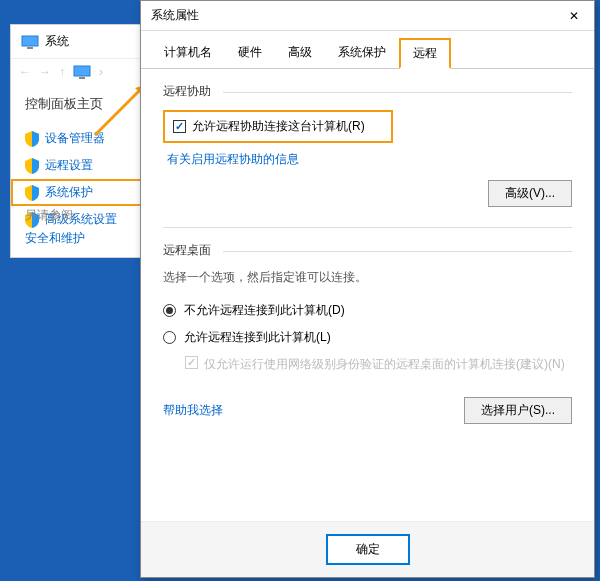 The image size is (600, 581). What do you see at coordinates (362, 54) in the screenshot?
I see `tab-system-protection: 系统保护` at bounding box center [362, 54].